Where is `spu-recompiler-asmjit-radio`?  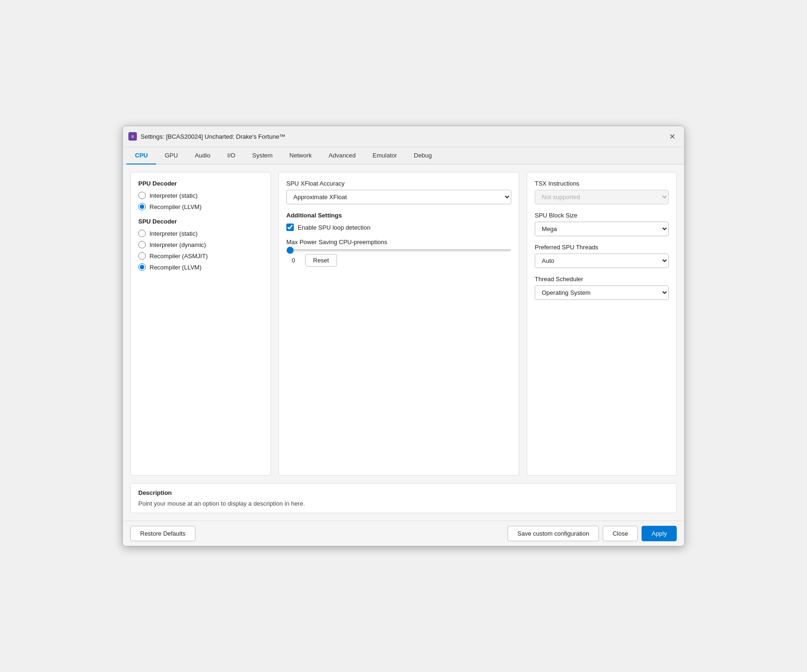 spu-recompiler-asmjit-radio is located at coordinates (142, 256).